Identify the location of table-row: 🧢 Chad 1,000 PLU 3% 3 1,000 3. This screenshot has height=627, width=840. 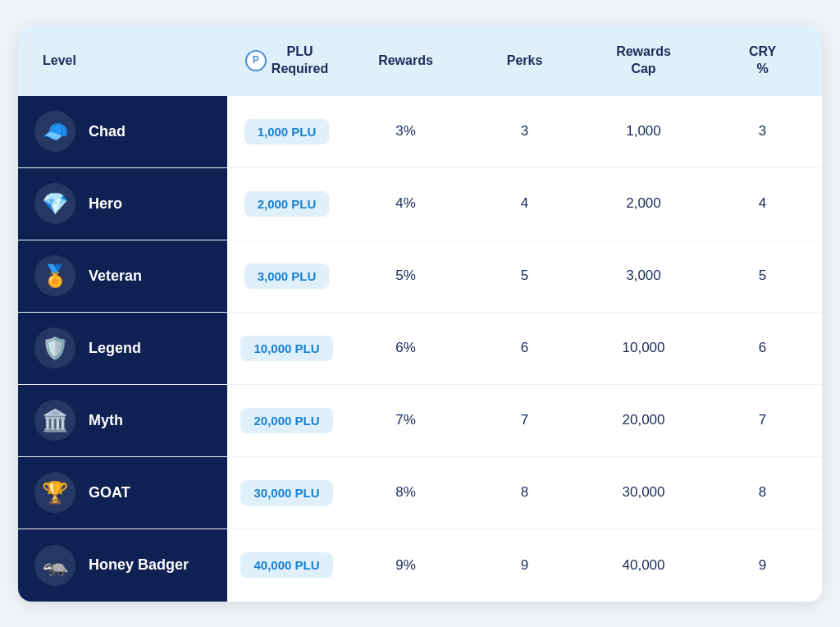
(420, 132).